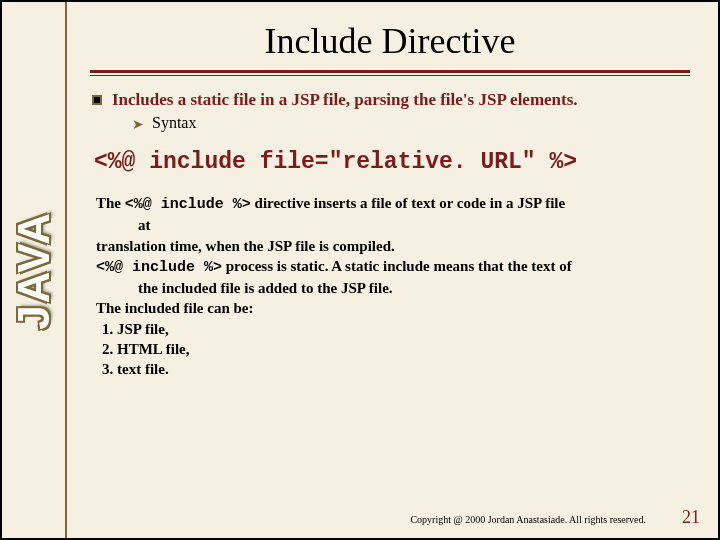  Describe the element at coordinates (34, 270) in the screenshot. I see `java-logo-text: JAVA` at that location.